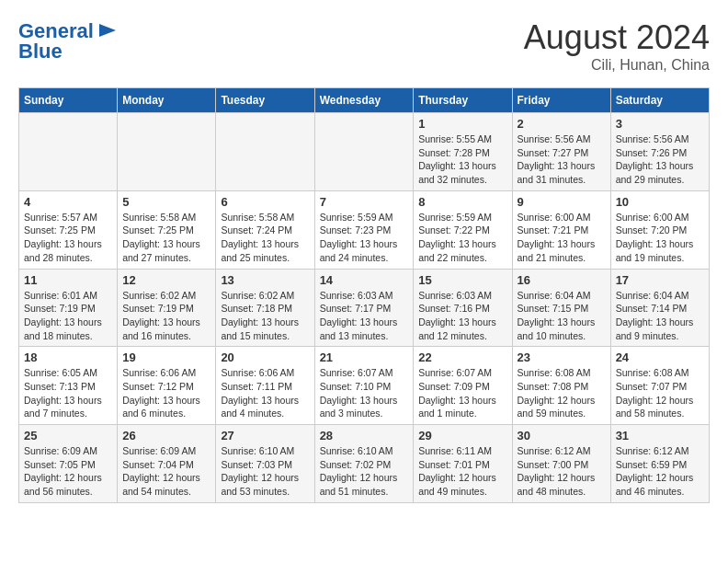  Describe the element at coordinates (108, 30) in the screenshot. I see `logo-arrow-icon` at that location.